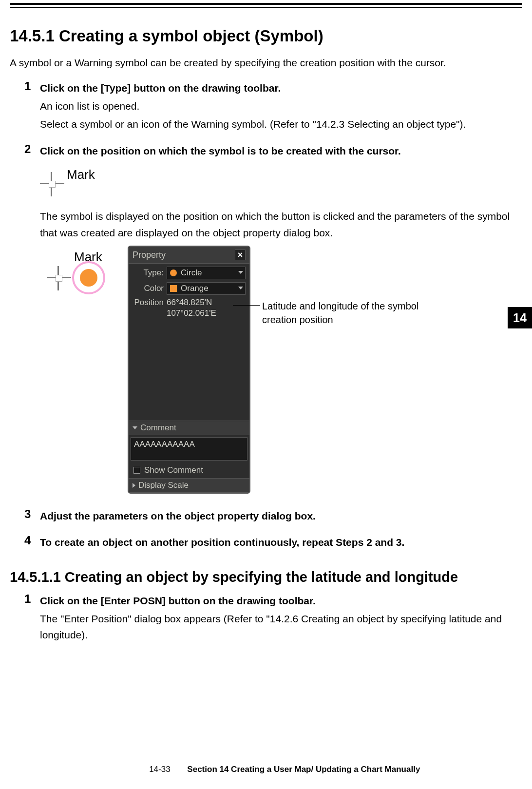 Image resolution: width=532 pixels, height=789 pixels. I want to click on callout-text: Latitude and longitude of the symbol cre…, so click(340, 313).